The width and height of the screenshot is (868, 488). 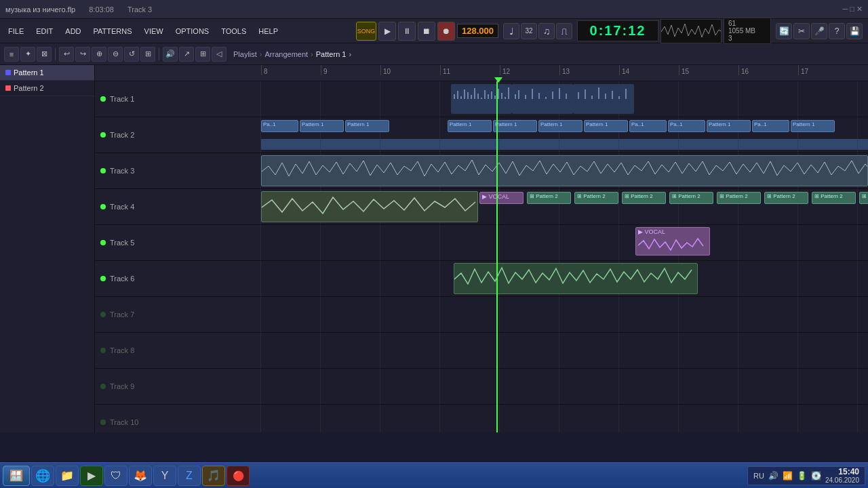 I want to click on help-icon-btn: ?, so click(x=837, y=31).